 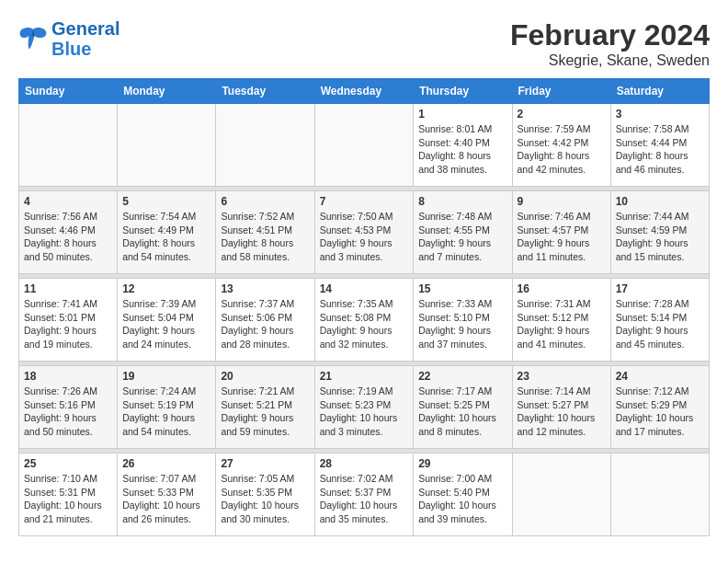 What do you see at coordinates (463, 92) in the screenshot?
I see `header-thursday: Thursday` at bounding box center [463, 92].